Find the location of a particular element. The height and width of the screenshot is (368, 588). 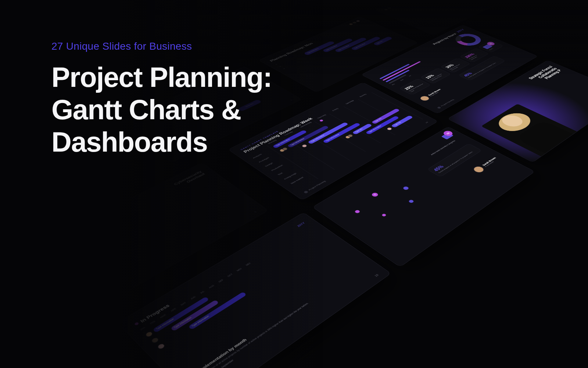

hero-title: Project Planning: Gantt Charts & Dashboa… is located at coordinates (195, 110).